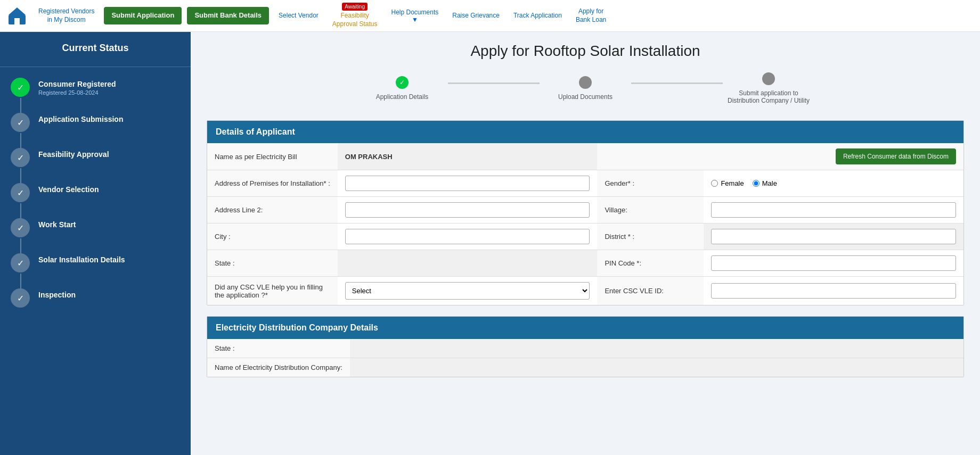 The width and height of the screenshot is (980, 455). Describe the element at coordinates (95, 49) in the screenshot. I see `sidebar-title: Current Status` at that location.